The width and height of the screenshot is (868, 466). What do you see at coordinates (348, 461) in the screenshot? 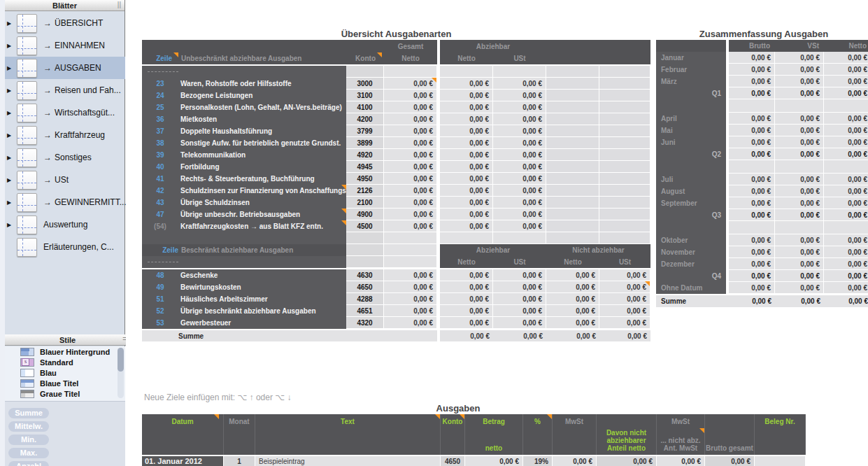
I see `text-cell: Beispieleintrag` at bounding box center [348, 461].